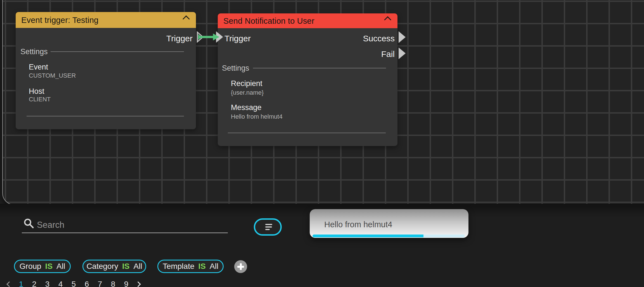  Describe the element at coordinates (37, 92) in the screenshot. I see `field-label: Host` at that location.